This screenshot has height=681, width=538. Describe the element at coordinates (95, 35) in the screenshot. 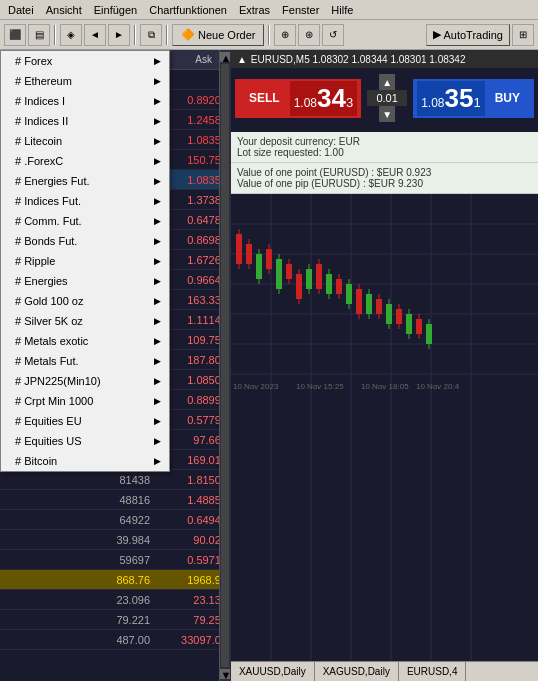

I see `toolbar-btn-4: ◄` at that location.